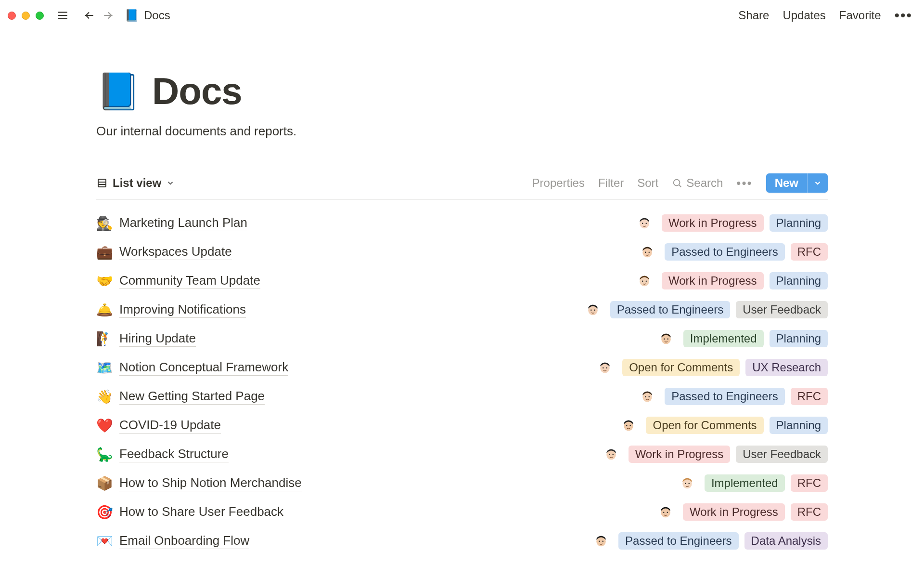 The width and height of the screenshot is (924, 578). What do you see at coordinates (462, 512) in the screenshot?
I see `list-item: 🎯How to Share User Feedback Work in Prog…` at bounding box center [462, 512].